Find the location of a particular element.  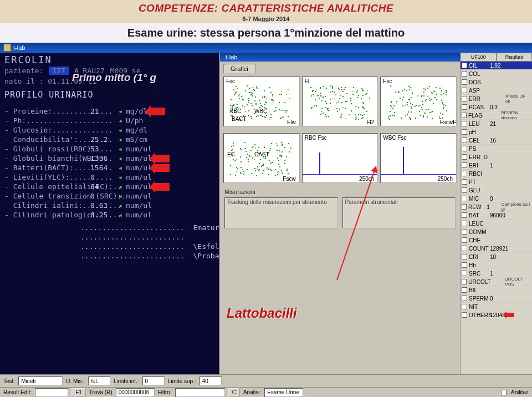

tracking-title: Tracking delle misurazioni per strumento is located at coordinates (282, 202).